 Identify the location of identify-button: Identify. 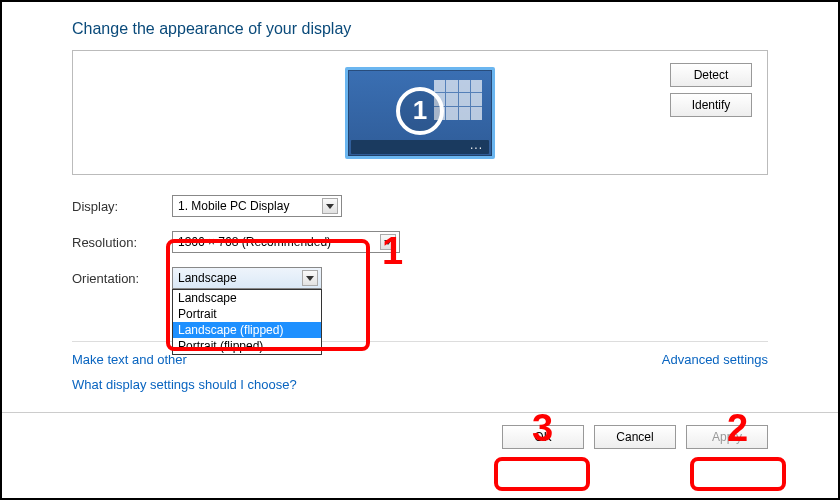
(711, 105).